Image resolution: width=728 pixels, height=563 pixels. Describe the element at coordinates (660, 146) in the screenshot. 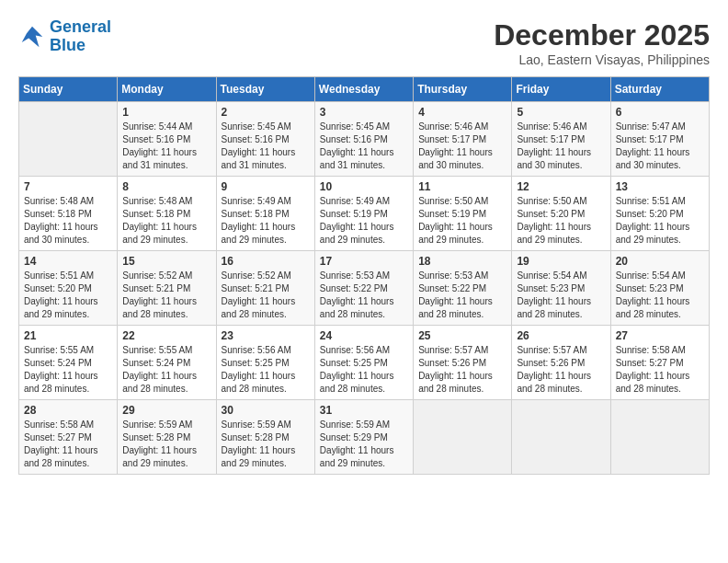

I see `day-info: Sunrise: 5:47 AM Sunset: 5:17 PM Dayligh…` at that location.